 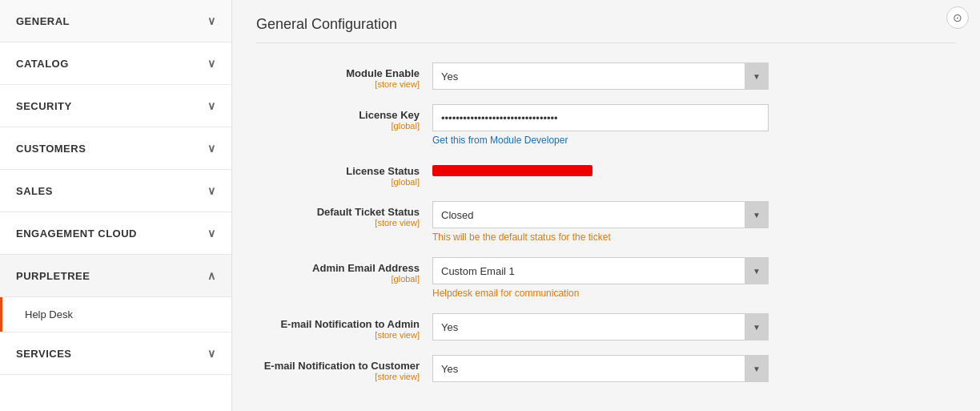 What do you see at coordinates (338, 324) in the screenshot?
I see `field-label-email-admin: E-mail Notification to Admin` at bounding box center [338, 324].